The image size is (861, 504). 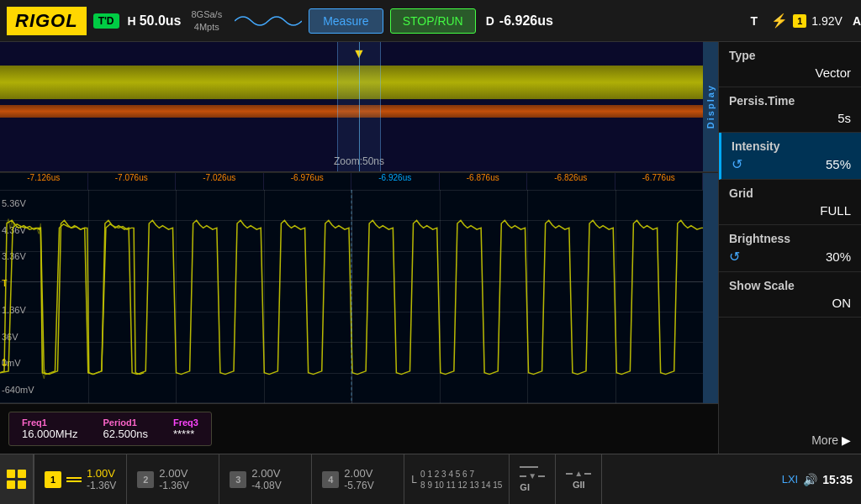 I want to click on time-tick-3: -6.976us, so click(x=308, y=181).